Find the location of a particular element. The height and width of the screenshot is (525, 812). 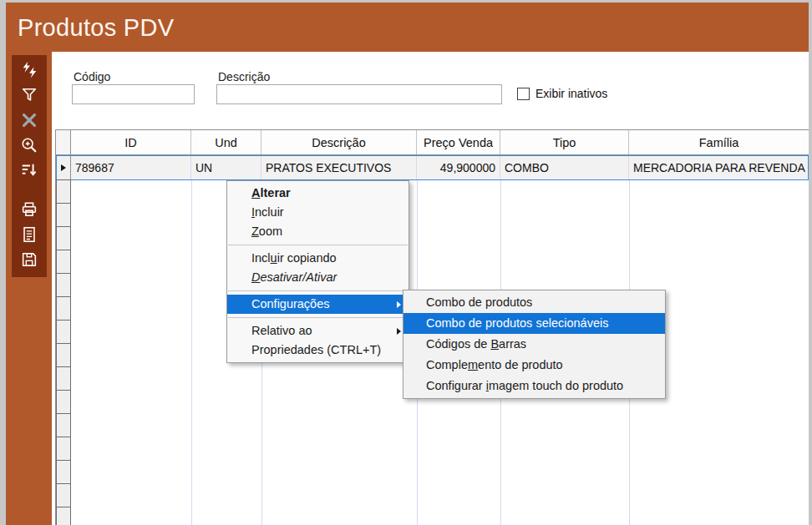

descricao-input is located at coordinates (359, 94).